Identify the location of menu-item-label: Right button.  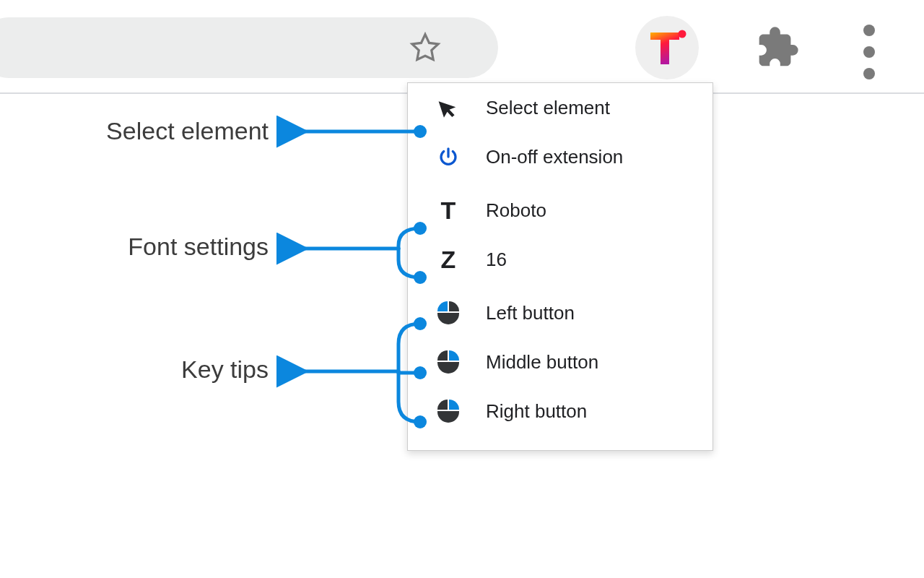
(536, 412).